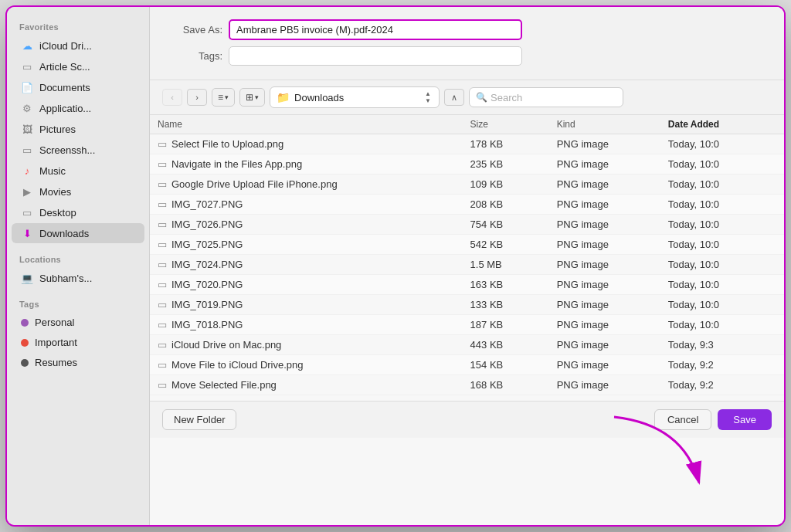  I want to click on save-as-input, so click(375, 29).